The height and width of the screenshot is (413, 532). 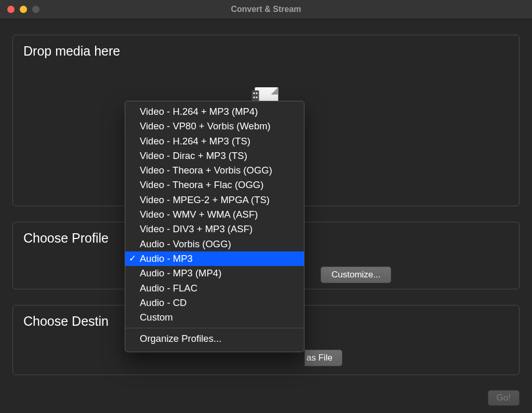 What do you see at coordinates (23, 9) in the screenshot?
I see `minimize-window-button` at bounding box center [23, 9].